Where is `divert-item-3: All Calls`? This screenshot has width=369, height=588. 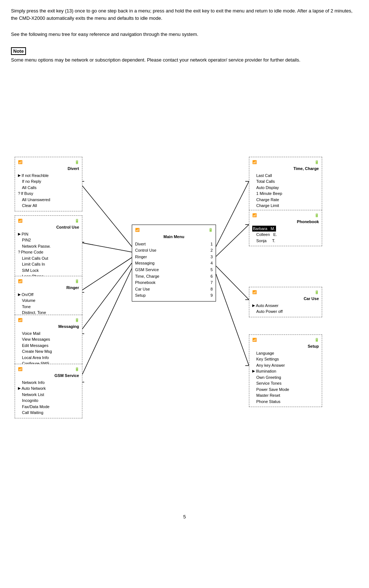 divert-item-3: All Calls is located at coordinates (48, 188).